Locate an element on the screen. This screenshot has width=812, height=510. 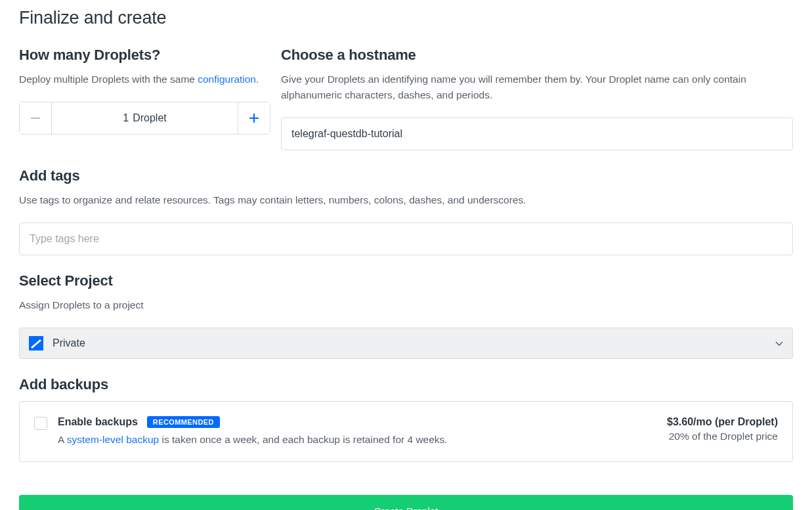
quantity-unit: Droplet is located at coordinates (150, 118).